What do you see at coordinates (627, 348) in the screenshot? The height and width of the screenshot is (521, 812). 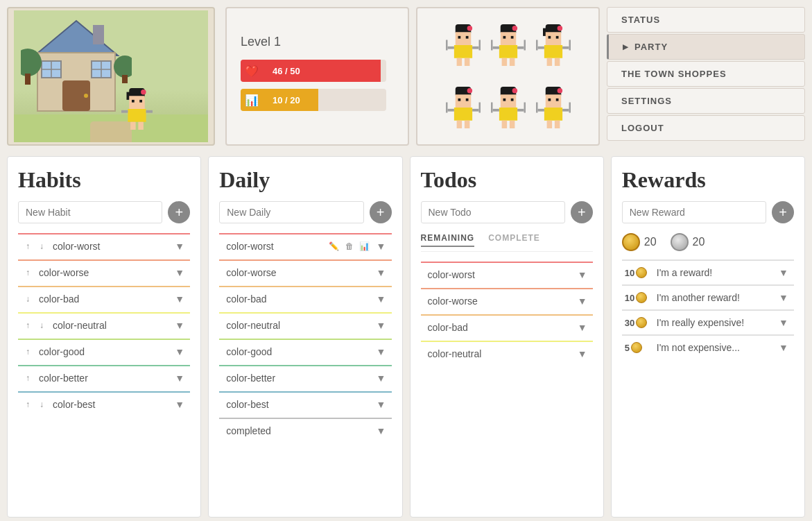 I see `reward-cost-num-4: 5` at bounding box center [627, 348].